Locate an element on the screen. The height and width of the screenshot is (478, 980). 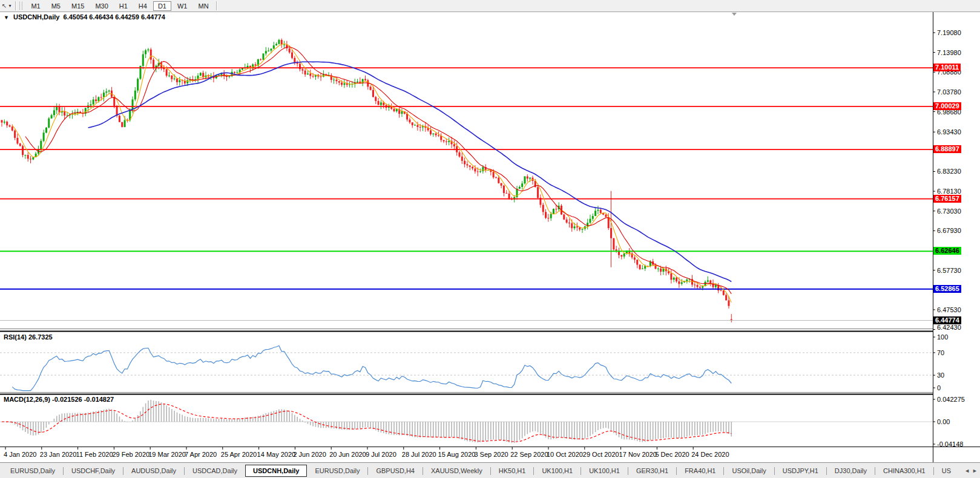
symbol-tab-china300-h1: CHINA300,H1 is located at coordinates (904, 471).